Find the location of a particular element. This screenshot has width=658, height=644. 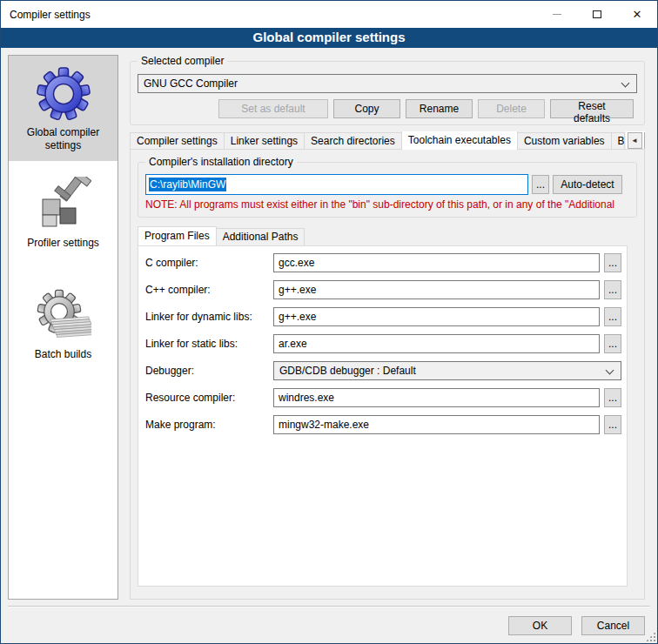

tab-additional-paths: Additional Paths is located at coordinates (261, 237).